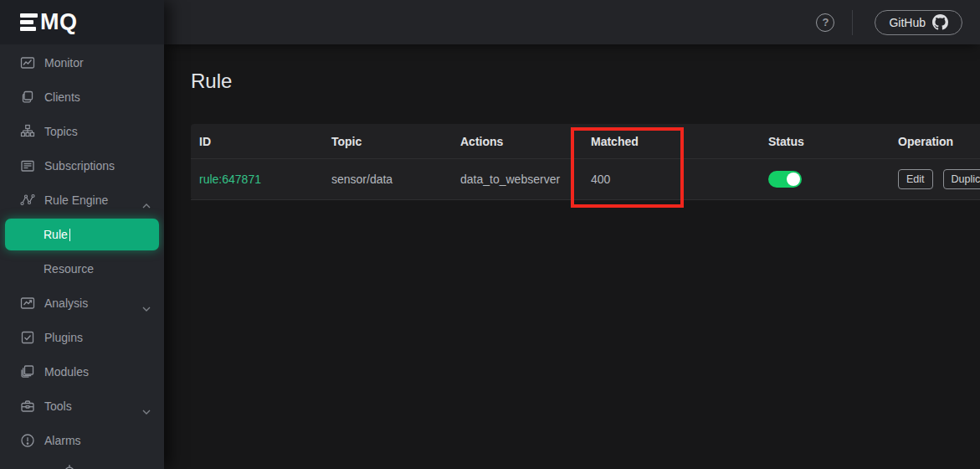 This screenshot has height=469, width=980. I want to click on alarms-icon, so click(28, 441).